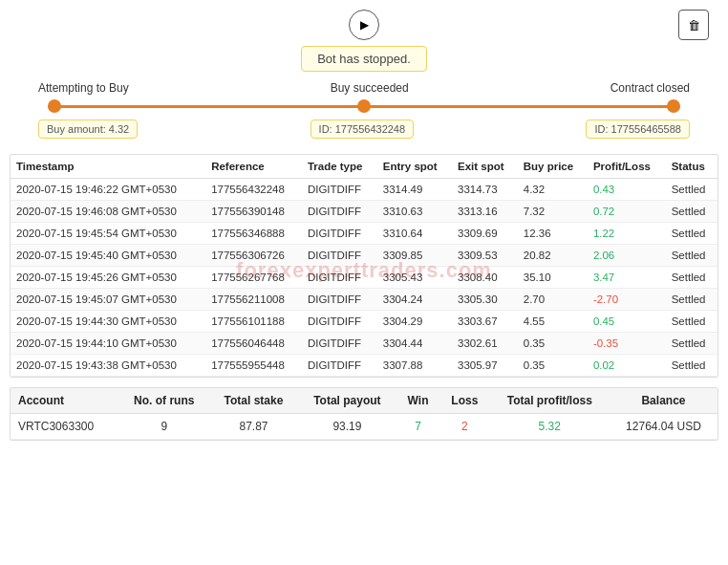 The width and height of the screenshot is (728, 565). Describe the element at coordinates (627, 233) in the screenshot. I see `profit-loss-cell: 1.22` at that location.